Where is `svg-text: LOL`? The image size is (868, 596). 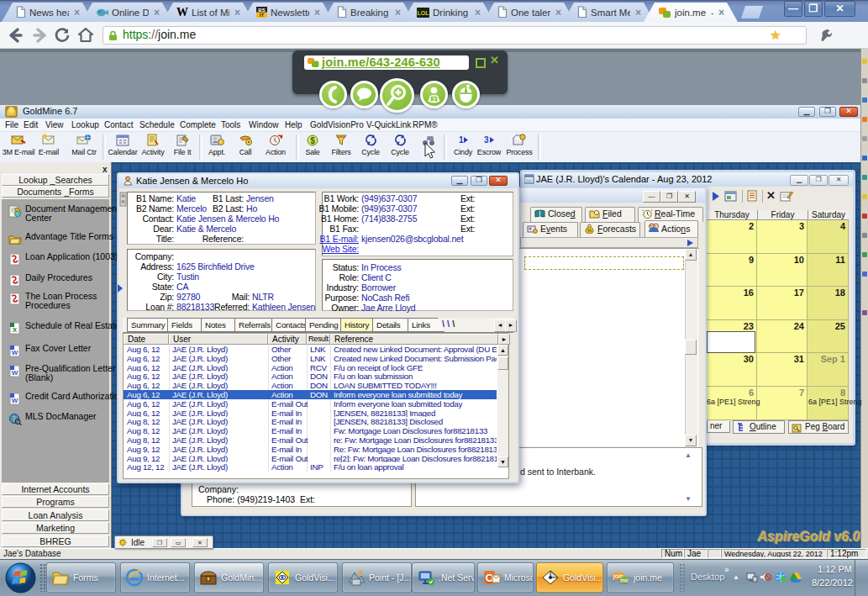
svg-text: LOL is located at coordinates (423, 13).